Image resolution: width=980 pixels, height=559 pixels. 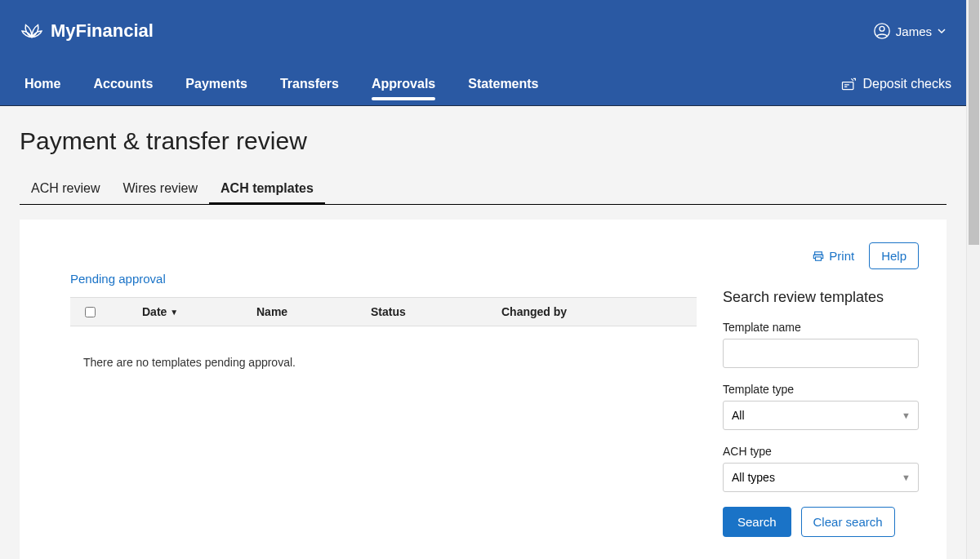 What do you see at coordinates (893, 256) in the screenshot?
I see `help-button: Help` at bounding box center [893, 256].